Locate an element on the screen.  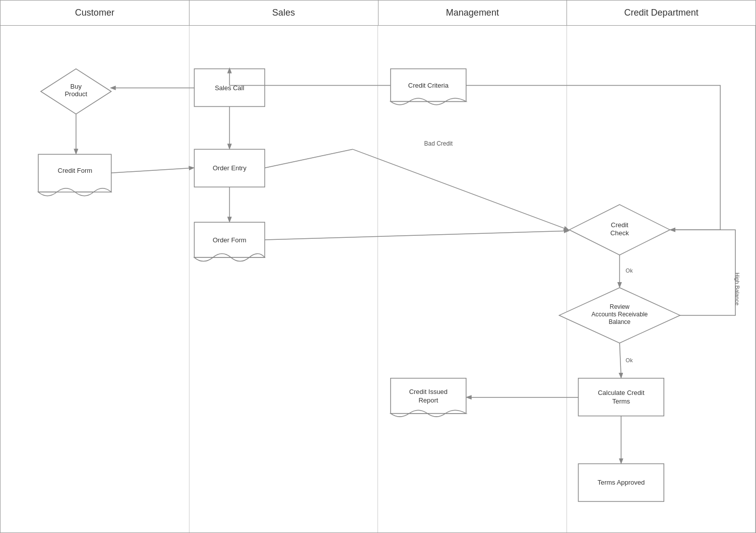
lane-headers: Customer Sales Management Credit Departm… is located at coordinates (378, 13).